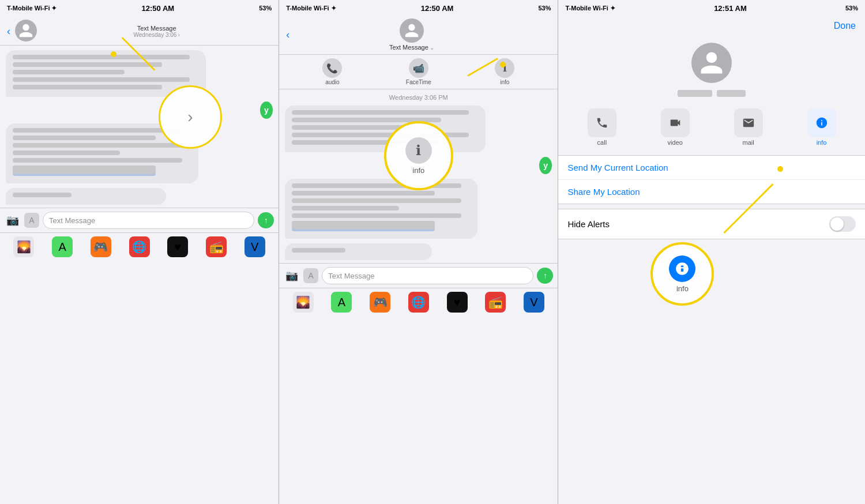  I want to click on chevron-right-icon-1: ›, so click(179, 35).